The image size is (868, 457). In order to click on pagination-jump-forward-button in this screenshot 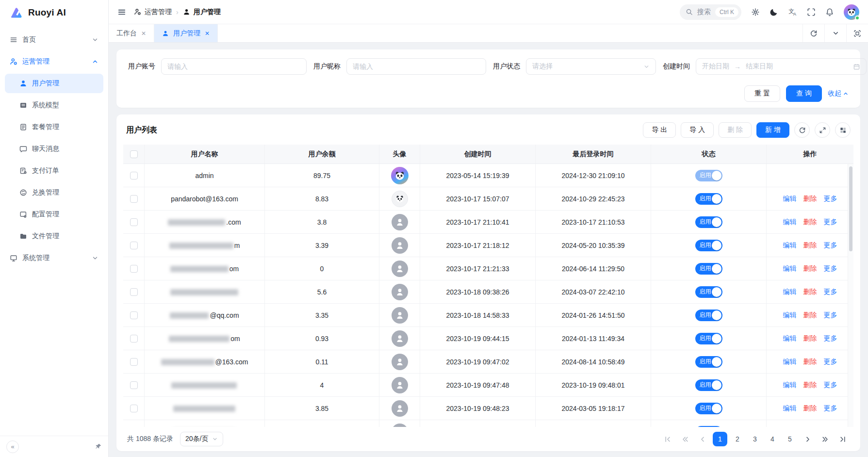, I will do `click(825, 439)`.